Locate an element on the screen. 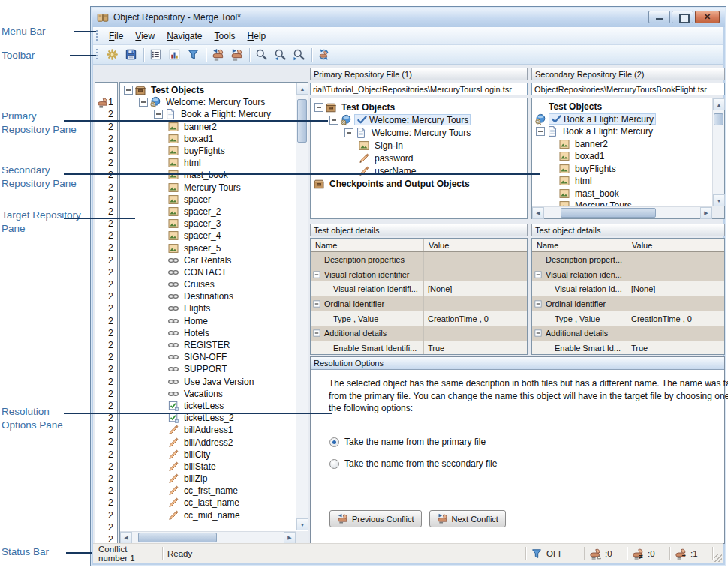 Image resolution: width=728 pixels, height=568 pixels. next-conflict-button is located at coordinates (237, 55).